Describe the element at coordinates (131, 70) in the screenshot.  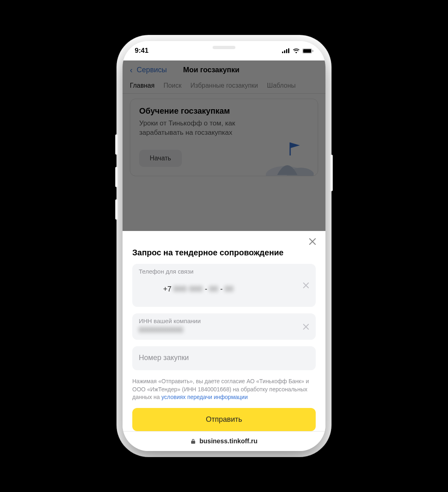
I see `back-chevron-icon: ‹` at that location.